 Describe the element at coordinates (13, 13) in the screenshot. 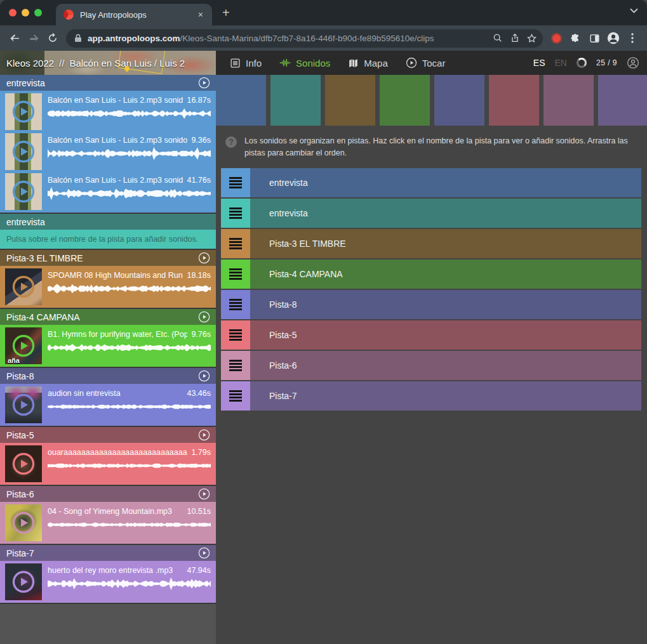

I see `close-window-button` at that location.